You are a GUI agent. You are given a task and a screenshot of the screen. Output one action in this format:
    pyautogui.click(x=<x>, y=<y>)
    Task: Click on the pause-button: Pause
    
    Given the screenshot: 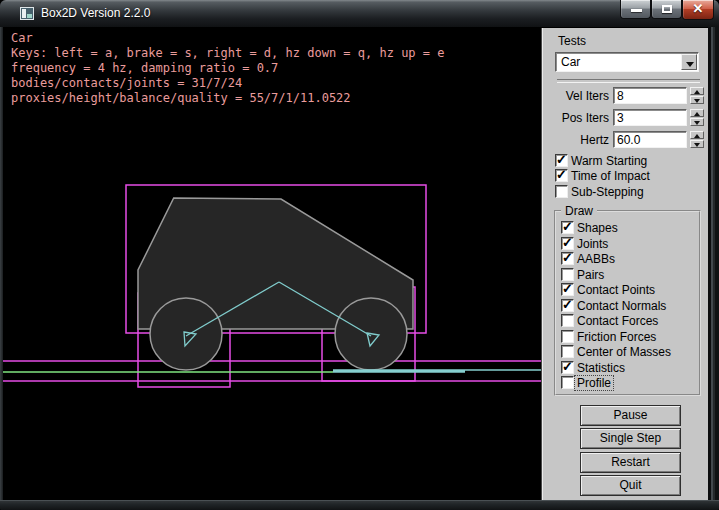 What is the action you would take?
    pyautogui.click(x=630, y=416)
    